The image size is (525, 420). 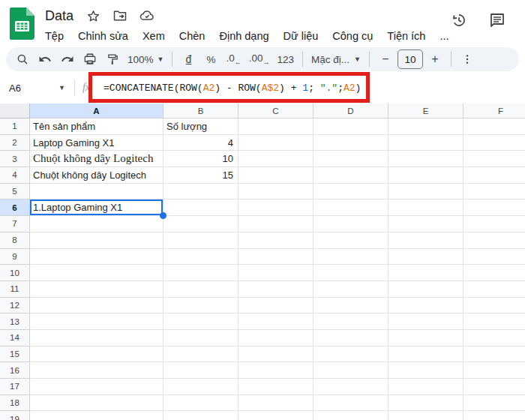 I want to click on cell-C9, so click(x=276, y=257).